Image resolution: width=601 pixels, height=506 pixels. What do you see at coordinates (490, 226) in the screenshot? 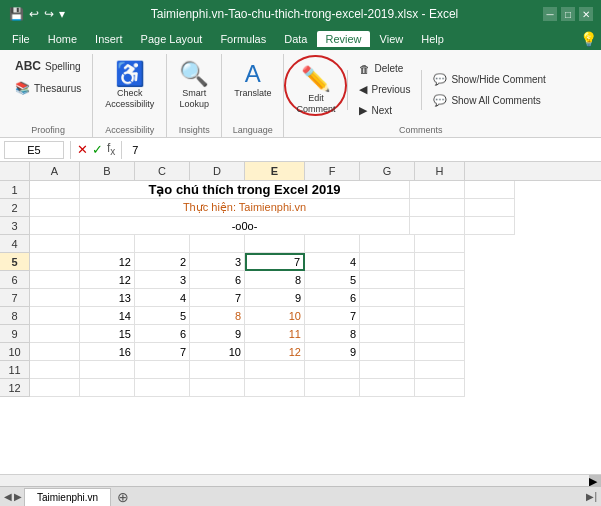
I see `cell-h3` at bounding box center [490, 226].